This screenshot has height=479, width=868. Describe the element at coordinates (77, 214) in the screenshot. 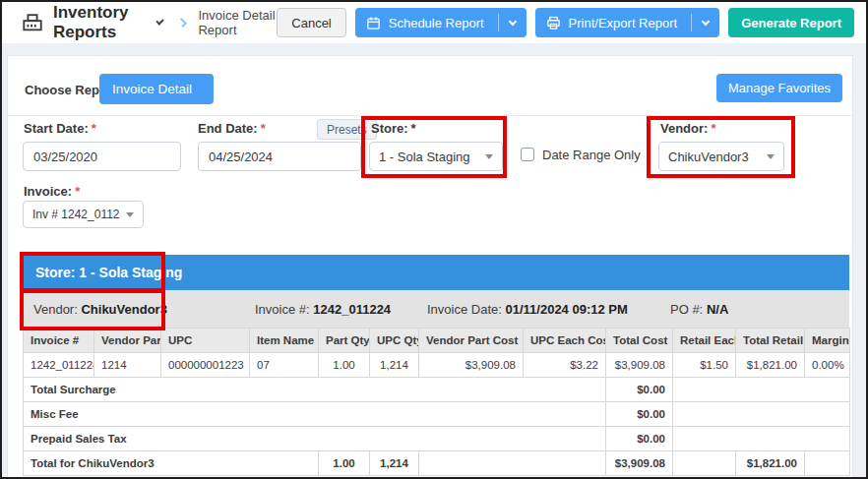

I see `invoice-select-value: Inv # 1242_011224 I...` at that location.